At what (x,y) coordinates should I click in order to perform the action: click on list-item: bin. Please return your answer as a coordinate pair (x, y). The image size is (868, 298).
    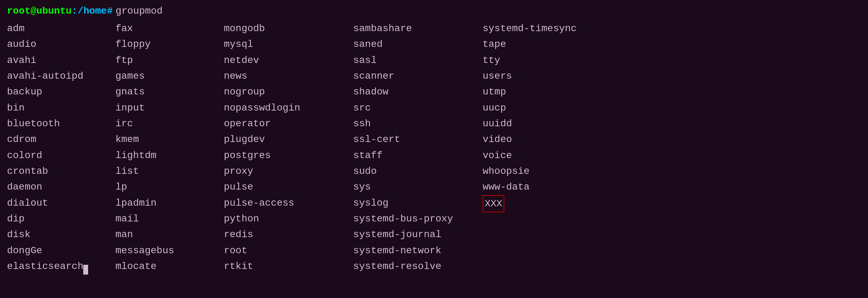
    Looking at the image, I should click on (58, 108).